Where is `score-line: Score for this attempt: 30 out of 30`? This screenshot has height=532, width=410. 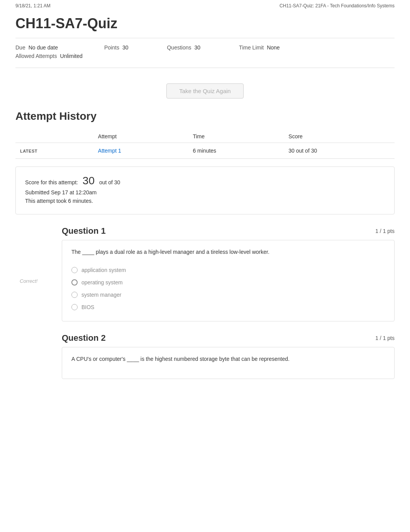 score-line: Score for this attempt: 30 out of 30 is located at coordinates (205, 181).